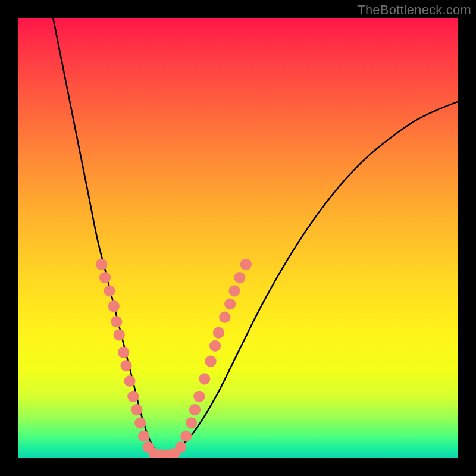  I want to click on highlight-dots-group, so click(174, 358).